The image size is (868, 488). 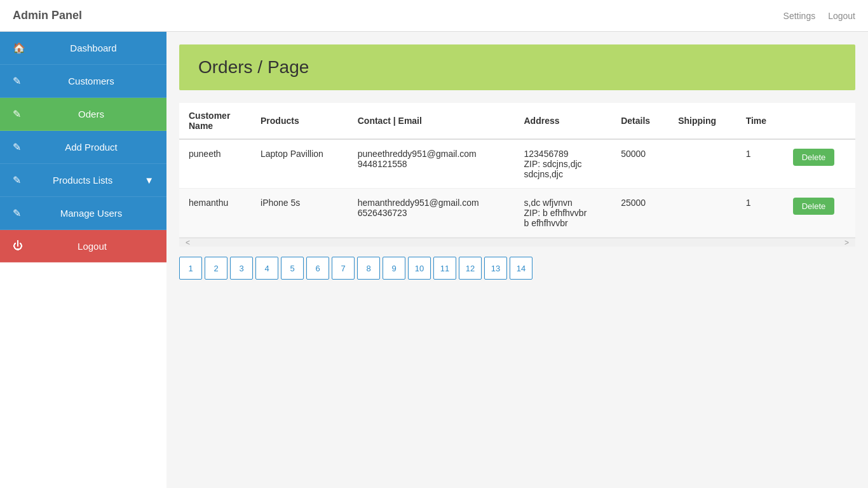 I want to click on page-button: 10, so click(x=419, y=268).